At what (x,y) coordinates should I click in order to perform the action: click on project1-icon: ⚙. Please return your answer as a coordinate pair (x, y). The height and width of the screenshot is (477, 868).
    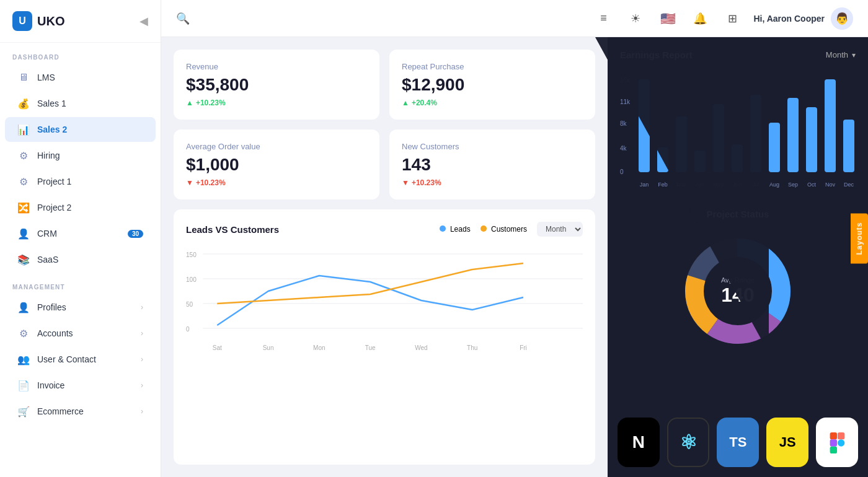
    Looking at the image, I should click on (24, 182).